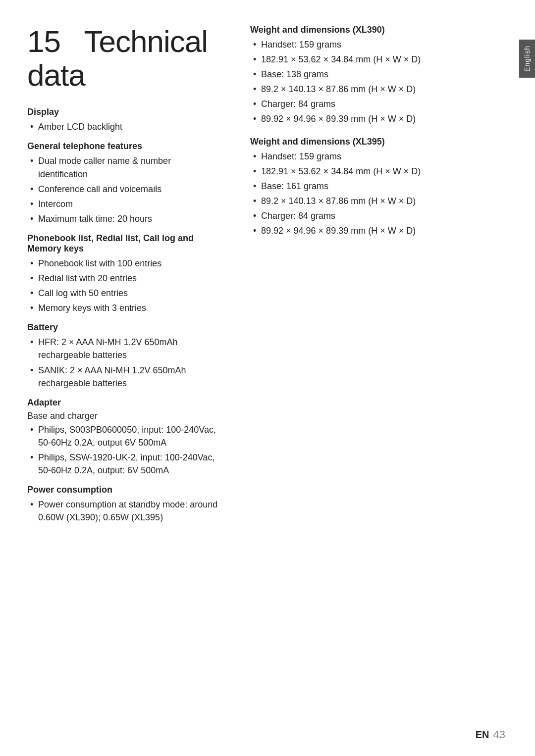 Image resolution: width=535 pixels, height=756 pixels. I want to click on list-item: Redial list with 20 entries, so click(124, 278).